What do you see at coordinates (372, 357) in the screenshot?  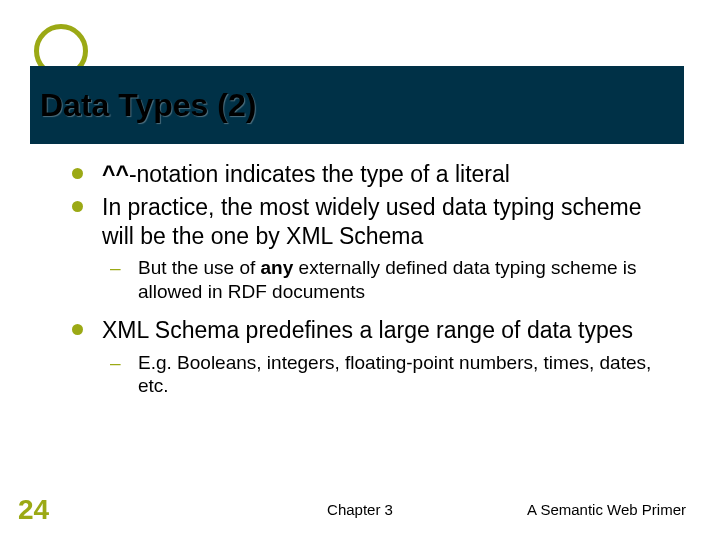 I see `bullet-3: XML Schema predefines a large range of d…` at bounding box center [372, 357].